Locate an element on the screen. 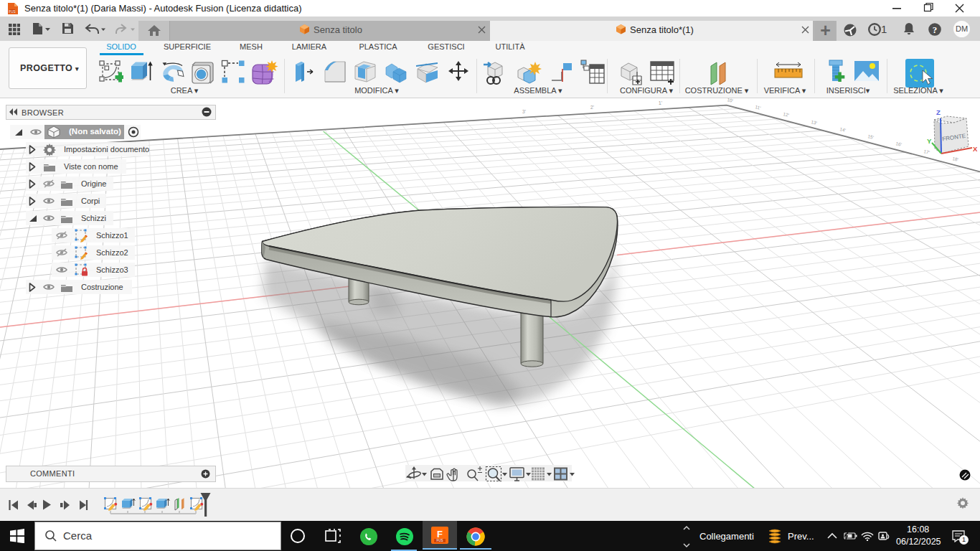  svg-text: 11' is located at coordinates (758, 108).